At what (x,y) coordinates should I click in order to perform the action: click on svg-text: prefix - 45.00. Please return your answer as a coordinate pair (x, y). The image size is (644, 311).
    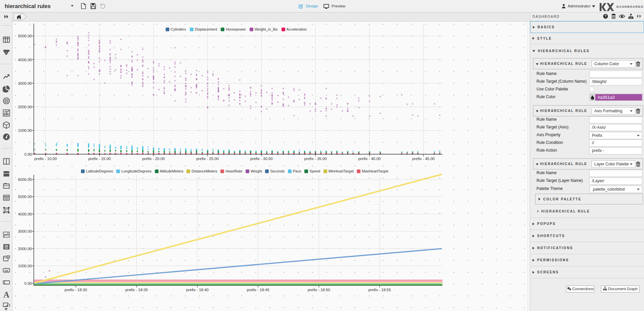
    Looking at the image, I should click on (423, 159).